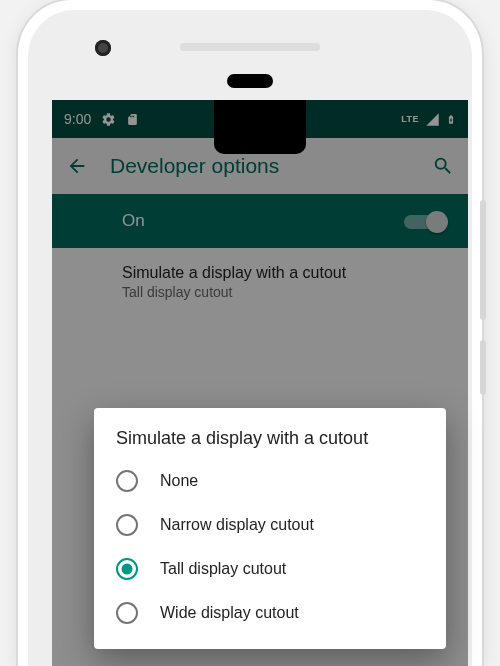 Image resolution: width=500 pixels, height=666 pixels. I want to click on dialog-title: Simulate a display with a cutout, so click(270, 444).